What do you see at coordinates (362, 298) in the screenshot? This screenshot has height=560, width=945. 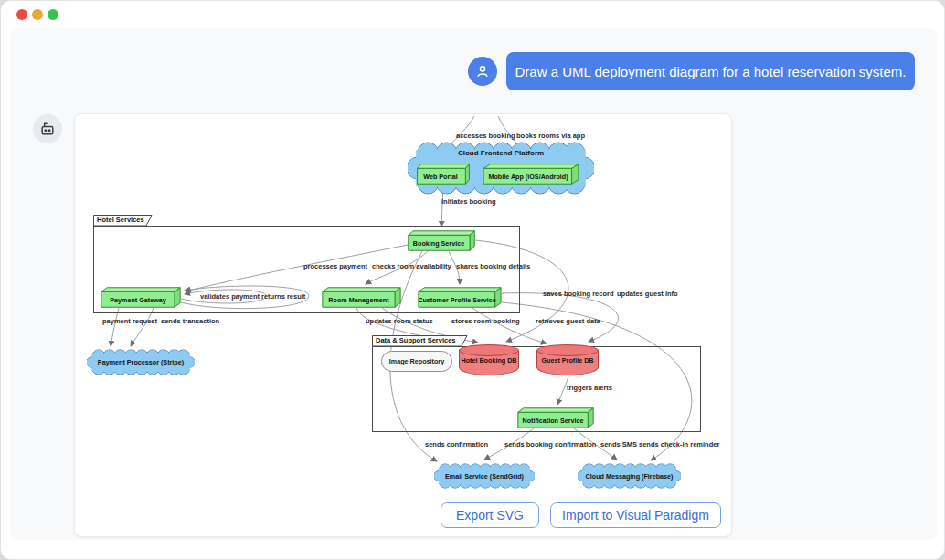 I see `node-room-management: Room Management` at bounding box center [362, 298].